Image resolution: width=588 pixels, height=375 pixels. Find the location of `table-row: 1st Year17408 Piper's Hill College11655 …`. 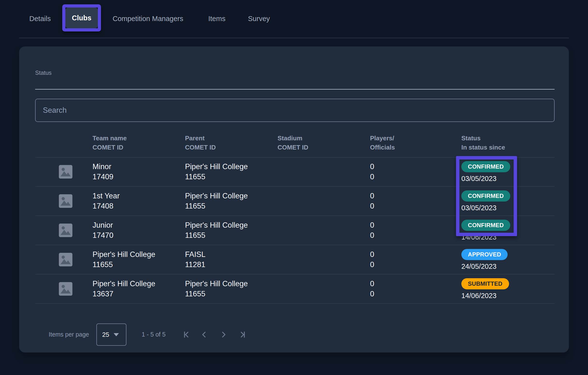

table-row: 1st Year17408 Piper's Hill College11655 … is located at coordinates (295, 201).